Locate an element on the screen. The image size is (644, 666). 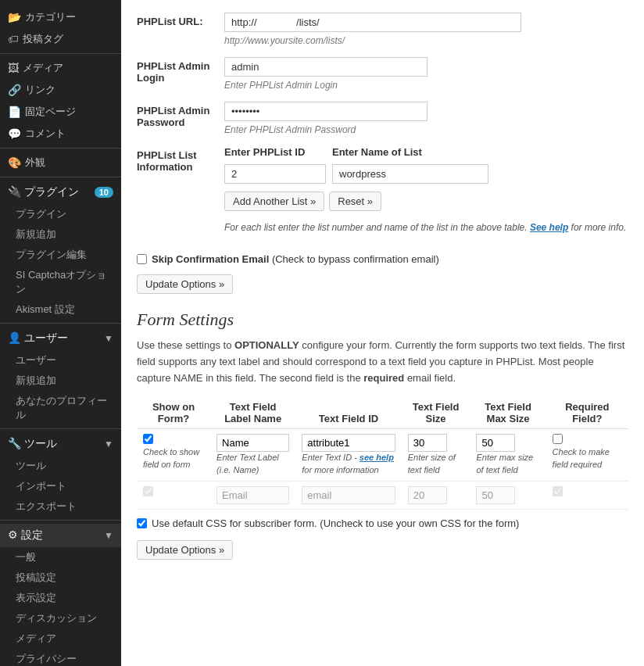
table-row is located at coordinates (383, 496).